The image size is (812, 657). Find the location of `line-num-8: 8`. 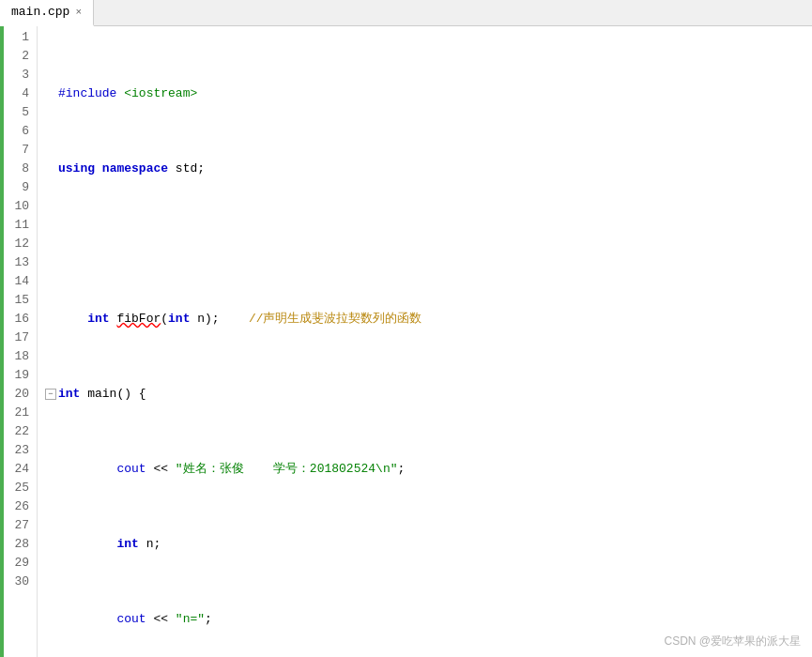

line-num-8: 8 is located at coordinates (17, 169).